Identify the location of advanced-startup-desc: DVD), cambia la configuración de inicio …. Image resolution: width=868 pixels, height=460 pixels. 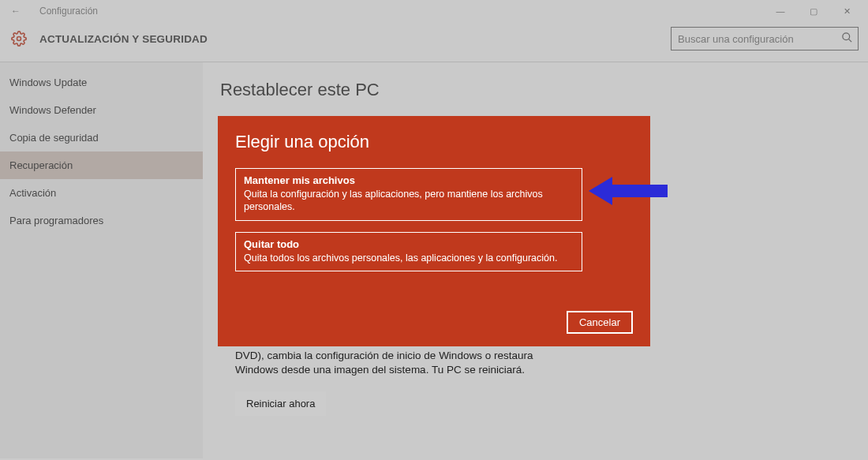
(385, 363).